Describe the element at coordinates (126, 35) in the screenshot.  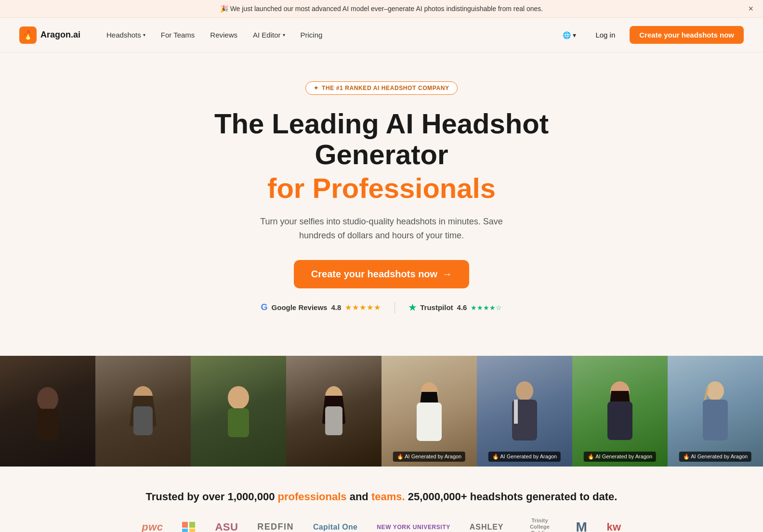
I see `nav-headshots: Headshots ▾` at that location.